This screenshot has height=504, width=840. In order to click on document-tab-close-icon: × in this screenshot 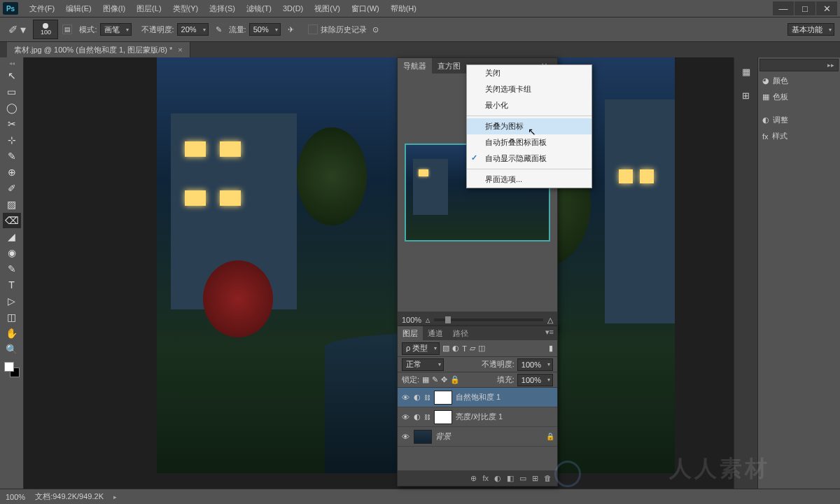, I will do `click(180, 50)`.